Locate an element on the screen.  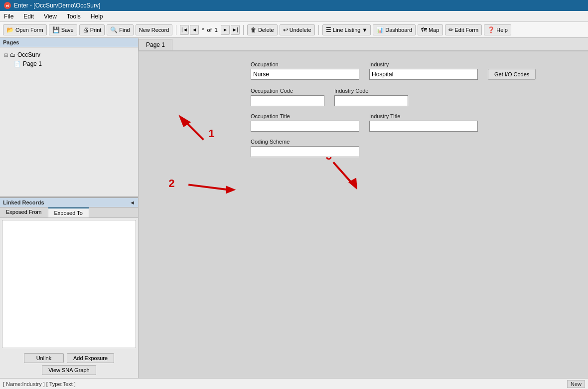
page-tabs: Page 1 is located at coordinates (363, 45).